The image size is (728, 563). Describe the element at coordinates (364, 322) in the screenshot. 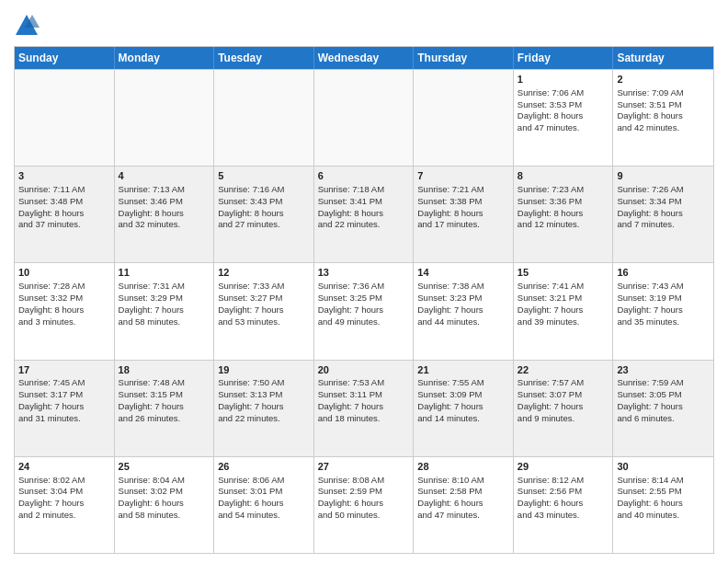

I see `daylight-minutes: and 49 minutes.` at that location.